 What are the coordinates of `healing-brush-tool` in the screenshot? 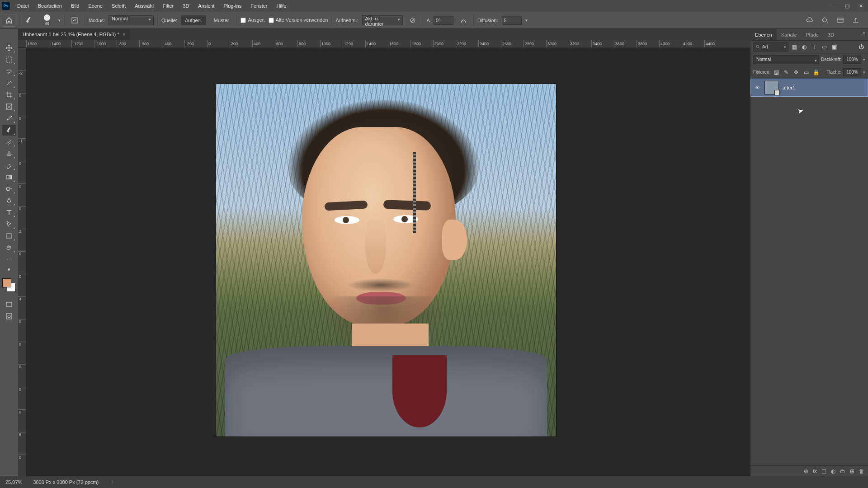 It's located at (9, 130).